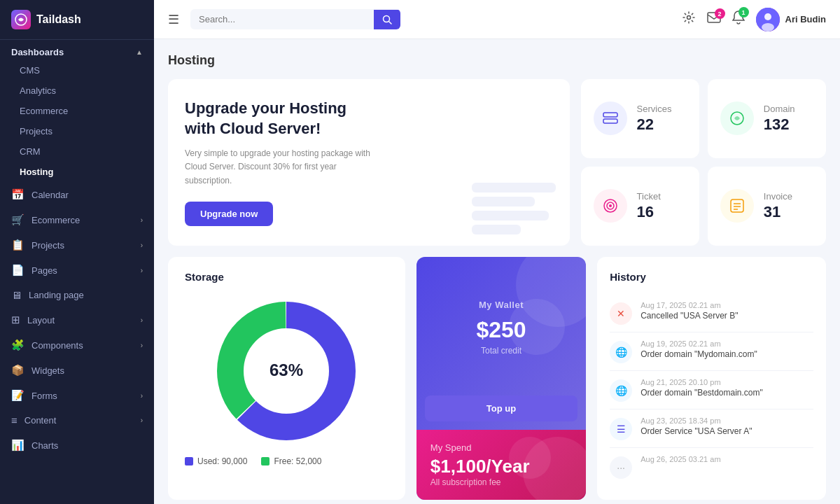  Describe the element at coordinates (216, 461) in the screenshot. I see `legend-used: Used: 90,000` at that location.